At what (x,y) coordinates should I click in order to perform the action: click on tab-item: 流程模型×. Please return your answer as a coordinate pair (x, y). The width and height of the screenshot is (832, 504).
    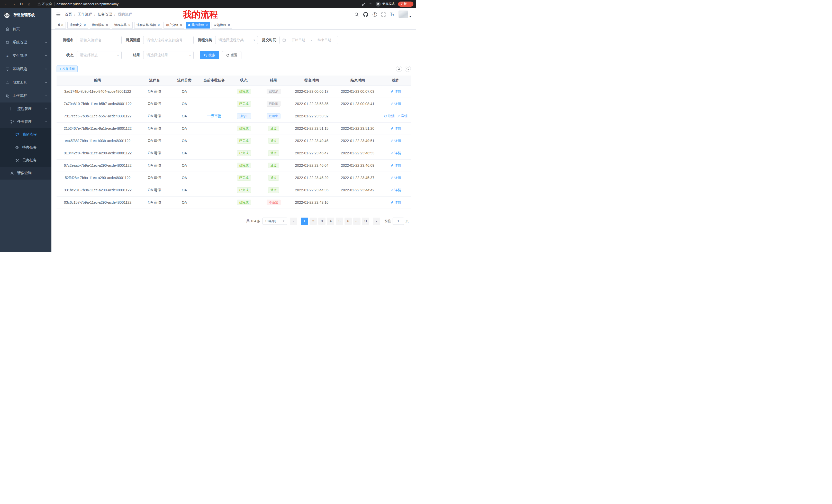
    Looking at the image, I should click on (100, 25).